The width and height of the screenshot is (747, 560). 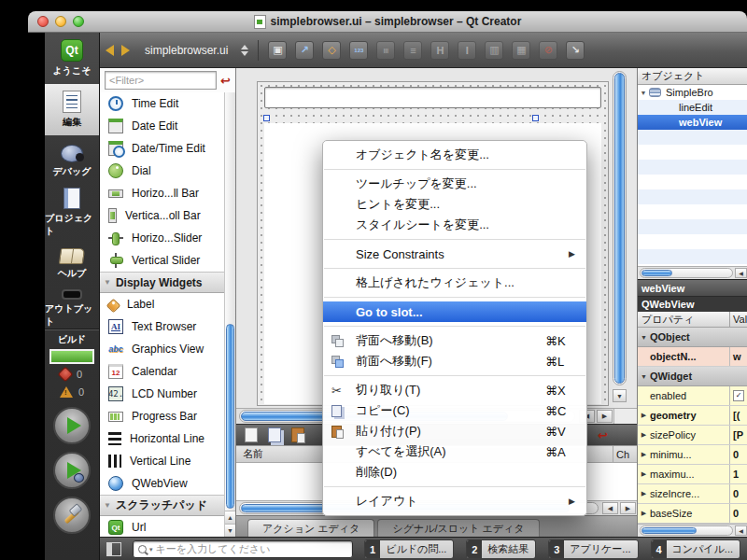 What do you see at coordinates (693, 513) in the screenshot?
I see `property-row-baseSize: ▶baseSize0` at bounding box center [693, 513].